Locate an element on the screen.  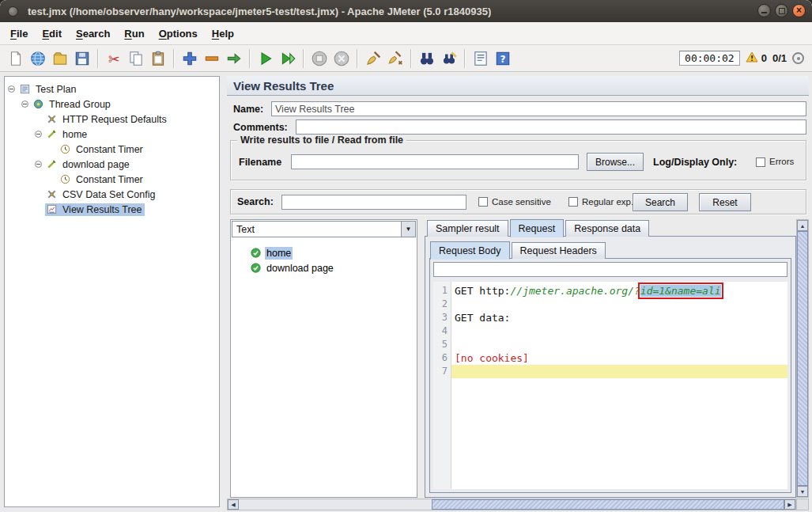
line-number: 2 is located at coordinates (442, 304).